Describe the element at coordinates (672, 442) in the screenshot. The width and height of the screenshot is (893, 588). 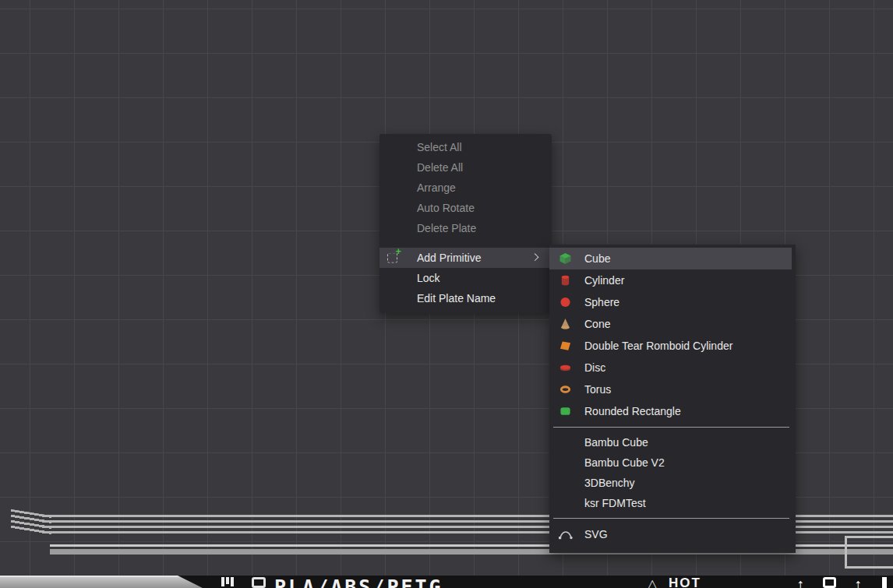
I see `submenu-item-bambu-cube: Bambu Cube` at that location.